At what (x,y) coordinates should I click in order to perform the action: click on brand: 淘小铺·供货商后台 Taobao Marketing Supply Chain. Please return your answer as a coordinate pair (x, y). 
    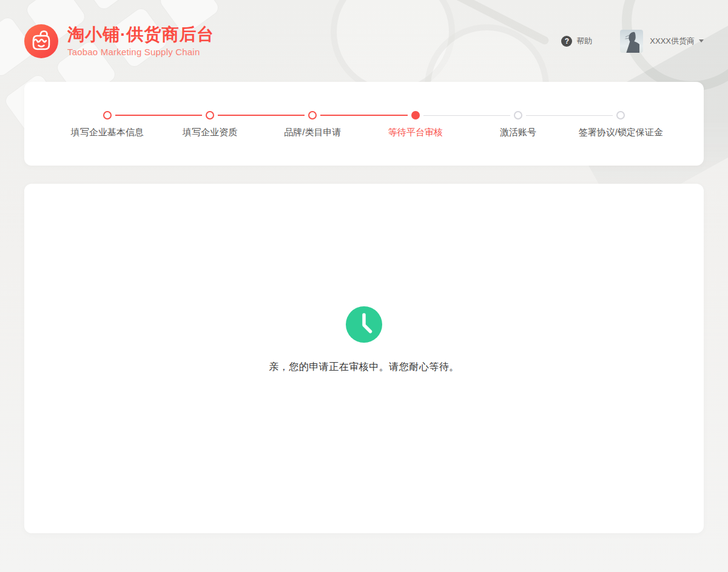
    Looking at the image, I should click on (119, 41).